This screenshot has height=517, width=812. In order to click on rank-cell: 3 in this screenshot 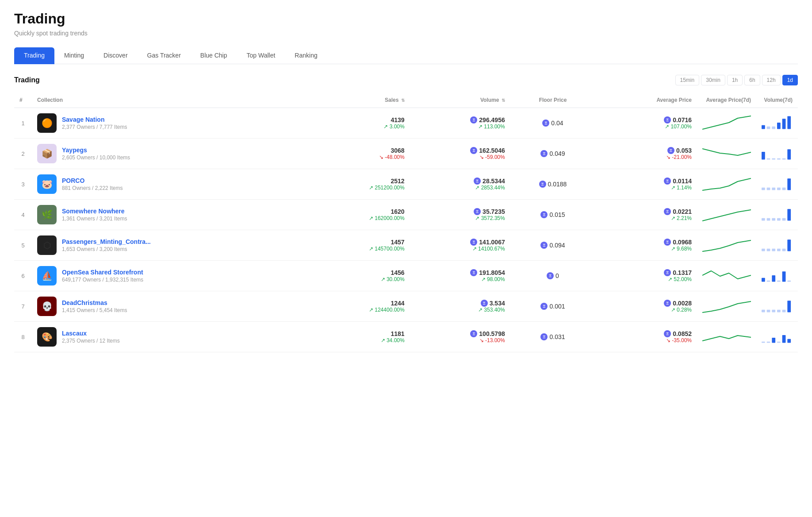, I will do `click(23, 184)`.